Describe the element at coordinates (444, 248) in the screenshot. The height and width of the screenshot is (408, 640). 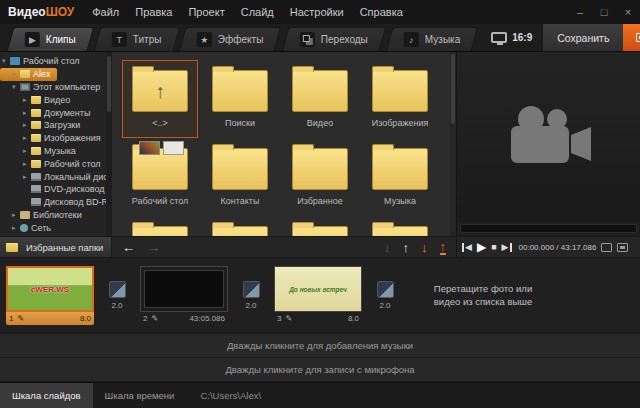
I see `add-up-icon: ↑` at that location.